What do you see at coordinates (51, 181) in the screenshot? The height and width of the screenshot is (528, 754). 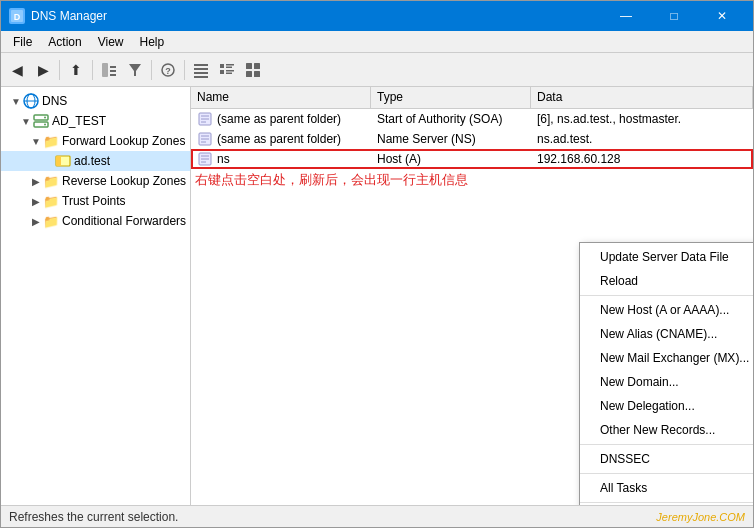 I see `folder-reverse-icon: 📁` at bounding box center [51, 181].